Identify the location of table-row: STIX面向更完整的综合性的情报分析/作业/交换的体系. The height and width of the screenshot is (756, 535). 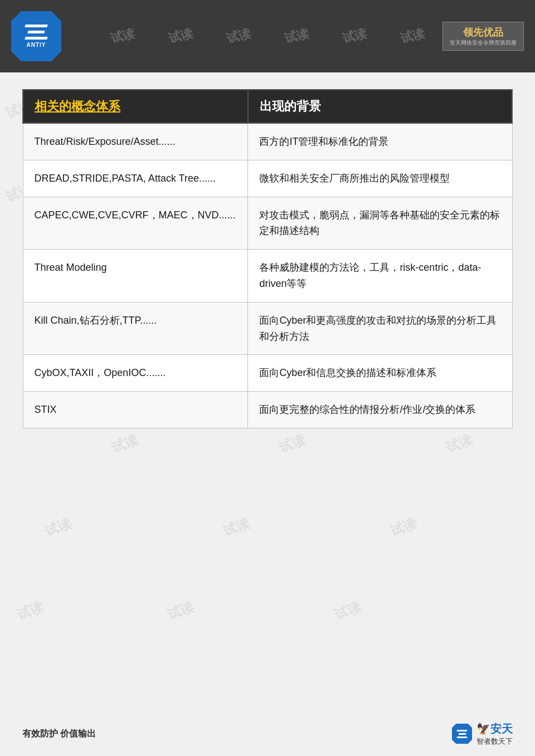
(268, 410).